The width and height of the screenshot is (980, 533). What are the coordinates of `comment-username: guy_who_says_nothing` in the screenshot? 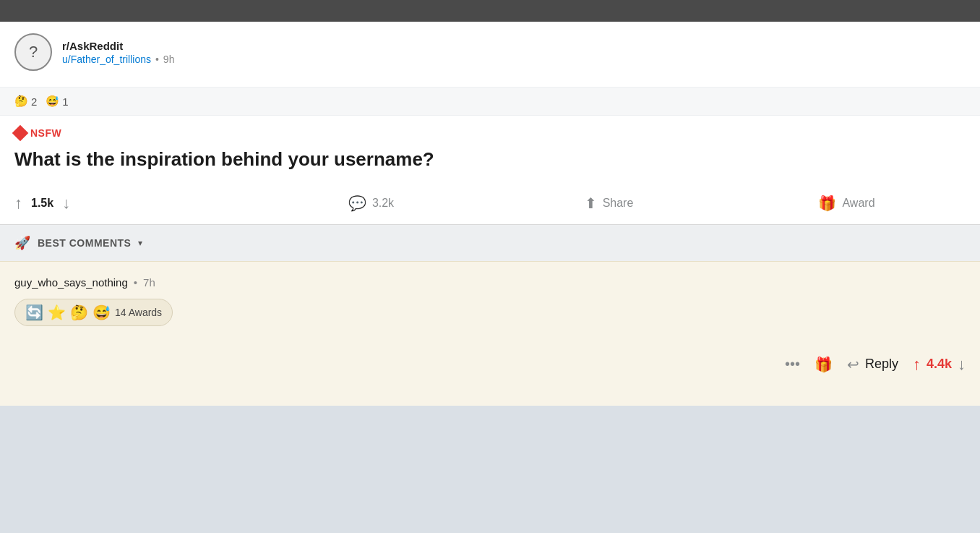 It's located at (71, 282).